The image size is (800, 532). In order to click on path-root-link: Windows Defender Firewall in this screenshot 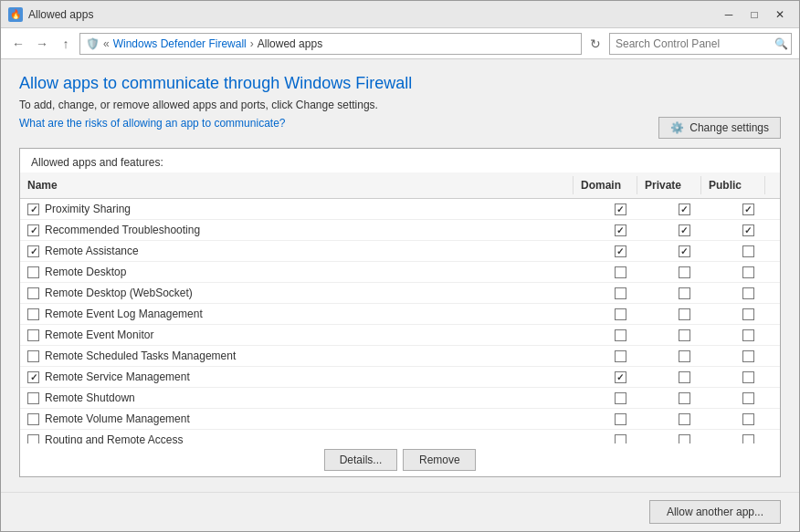, I will do `click(180, 44)`.